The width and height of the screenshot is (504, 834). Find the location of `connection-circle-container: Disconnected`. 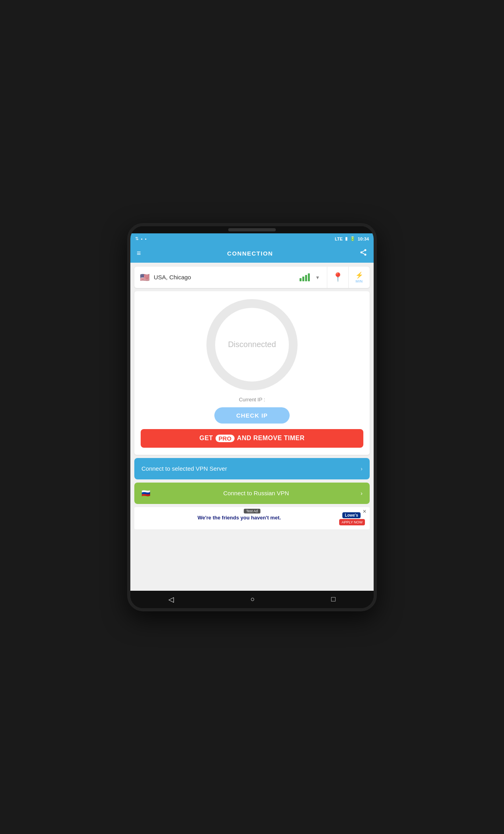

connection-circle-container: Disconnected is located at coordinates (252, 345).